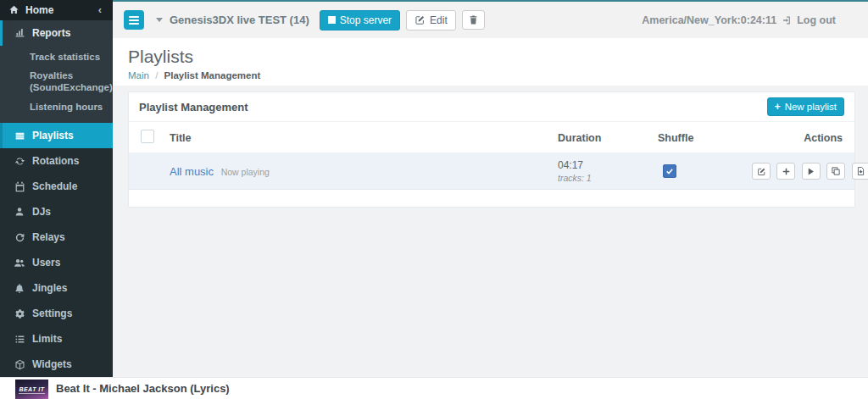 The image size is (868, 399). Describe the element at coordinates (473, 20) in the screenshot. I see `trash-icon` at that location.